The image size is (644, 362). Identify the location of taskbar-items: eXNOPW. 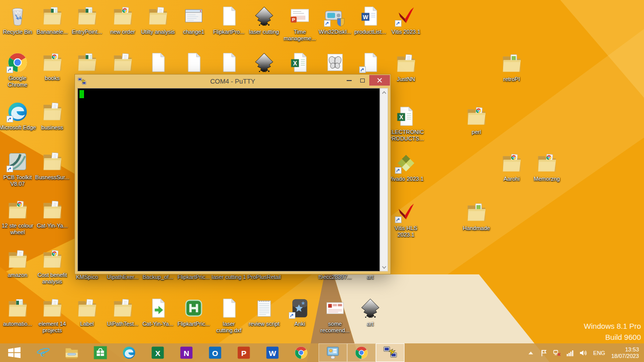
(202, 352).